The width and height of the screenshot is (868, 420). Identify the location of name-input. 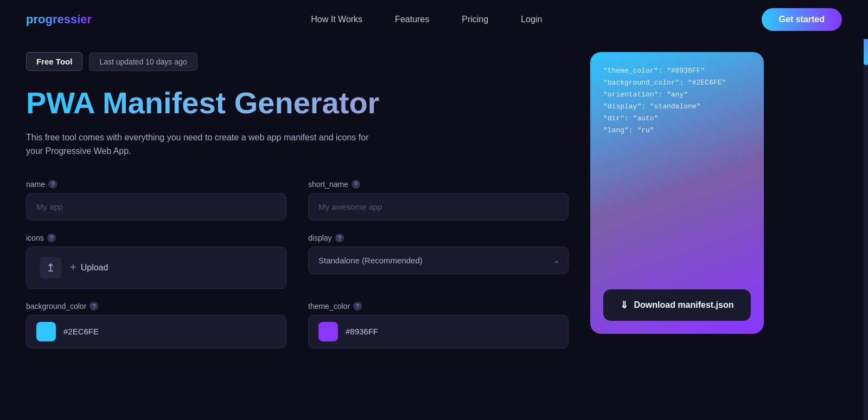
(156, 207).